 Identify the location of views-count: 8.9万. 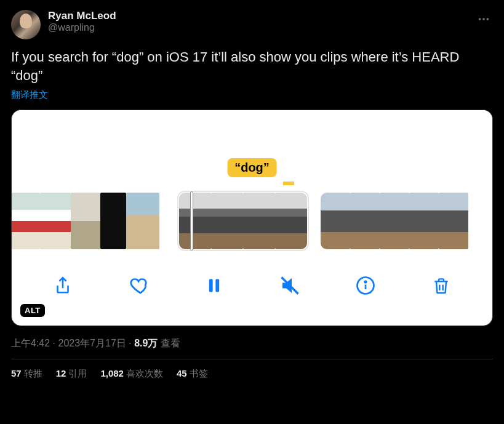
(146, 343).